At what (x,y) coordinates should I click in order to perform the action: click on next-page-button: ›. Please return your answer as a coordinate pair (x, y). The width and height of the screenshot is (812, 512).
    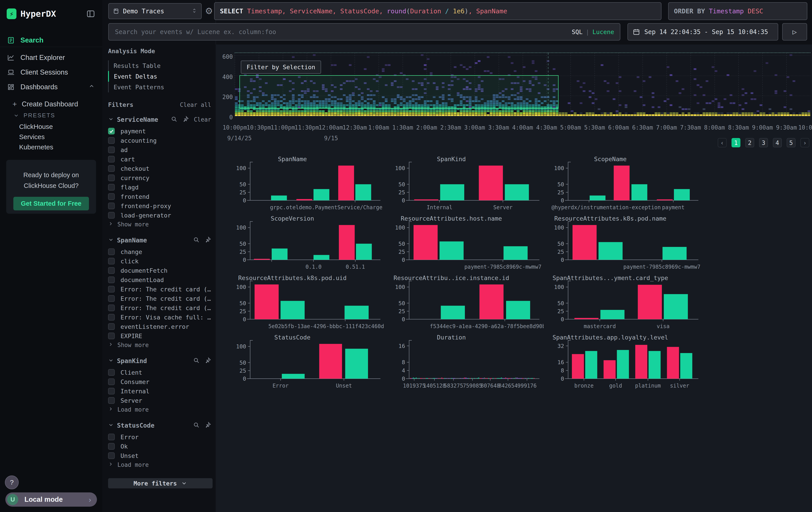
    Looking at the image, I should click on (805, 143).